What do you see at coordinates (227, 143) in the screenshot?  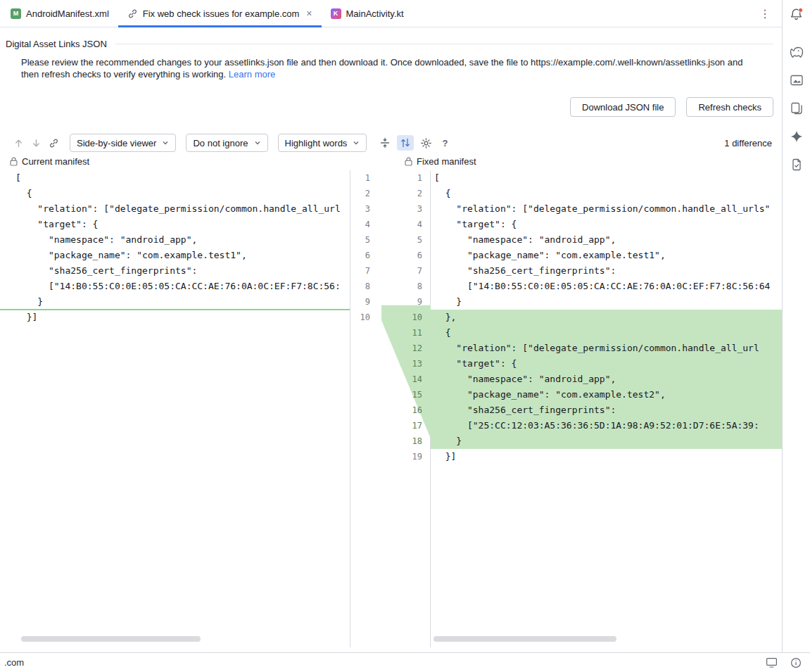 I see `ignore-policy-dropdown: Do not ignore` at bounding box center [227, 143].